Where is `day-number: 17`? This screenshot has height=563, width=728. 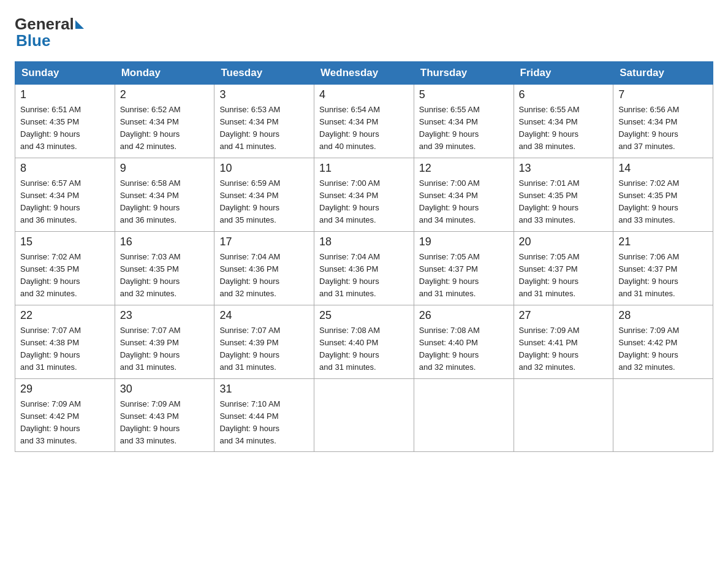
day-number: 17 is located at coordinates (264, 242).